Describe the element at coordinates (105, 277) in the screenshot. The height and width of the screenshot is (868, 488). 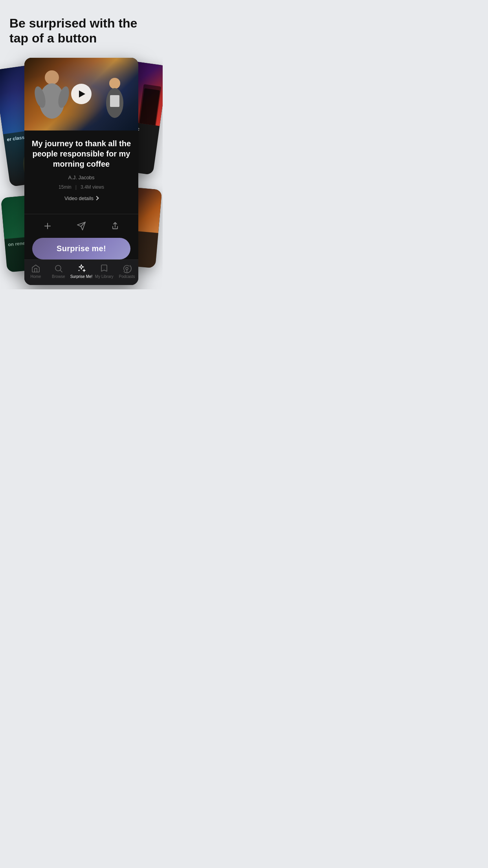
I see `library-label: My Library` at that location.